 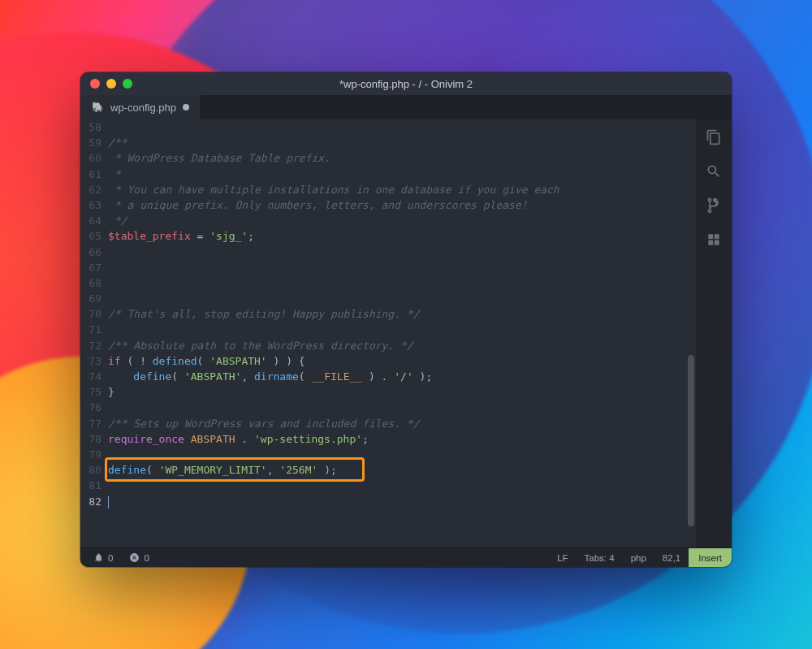 What do you see at coordinates (127, 84) in the screenshot?
I see `zoom-window-button` at bounding box center [127, 84].